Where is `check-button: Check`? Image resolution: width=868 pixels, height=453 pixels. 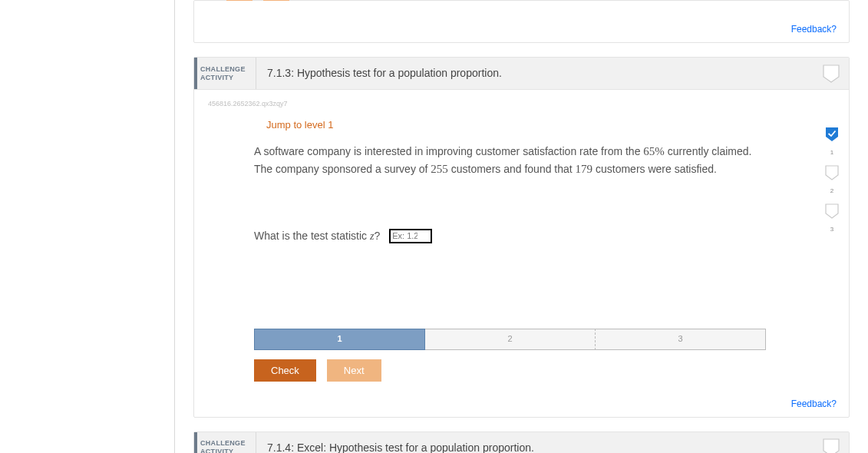
check-button: Check is located at coordinates (285, 370).